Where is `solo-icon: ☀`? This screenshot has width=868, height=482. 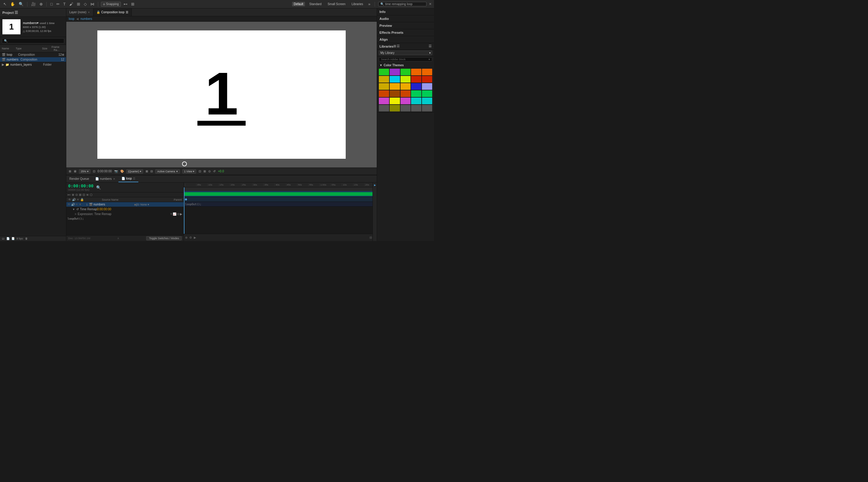 solo-icon: ☀ is located at coordinates (77, 204).